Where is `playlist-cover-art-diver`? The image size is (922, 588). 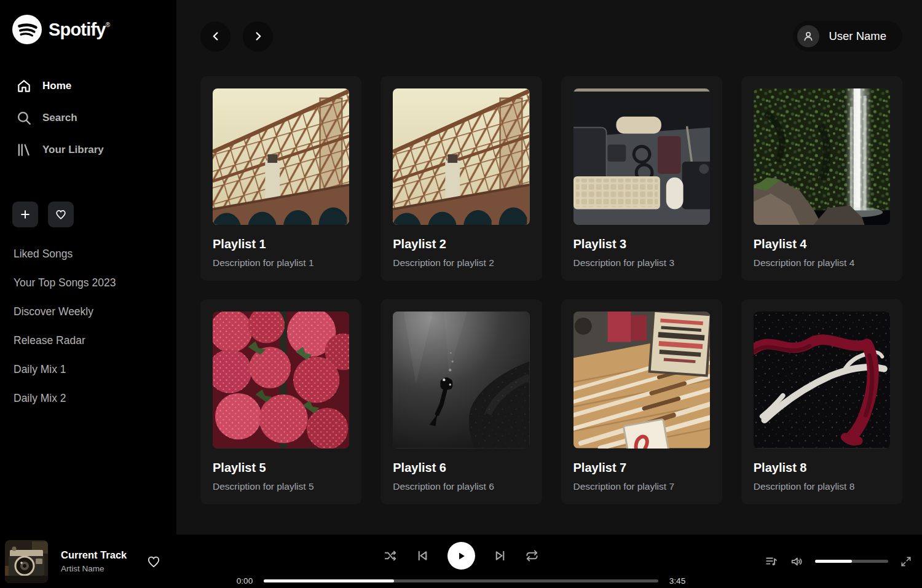 playlist-cover-art-diver is located at coordinates (461, 380).